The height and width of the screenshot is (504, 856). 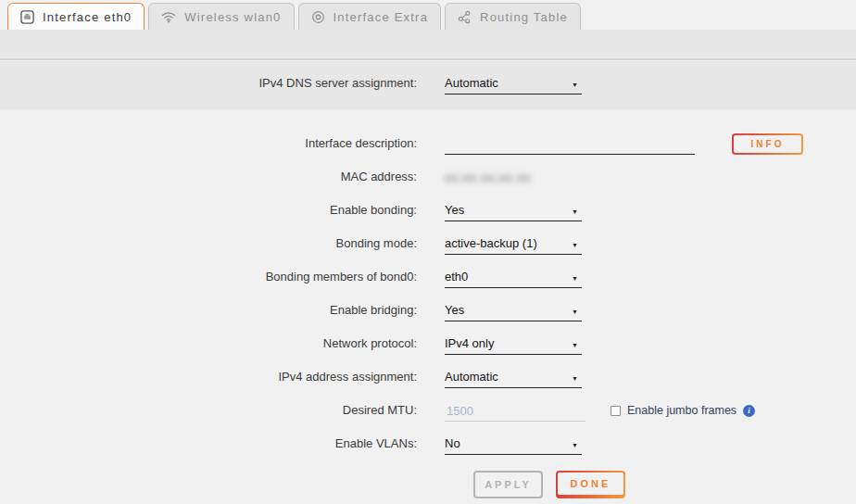 I want to click on dns-assignment-select: Automatic ▼, so click(x=513, y=85).